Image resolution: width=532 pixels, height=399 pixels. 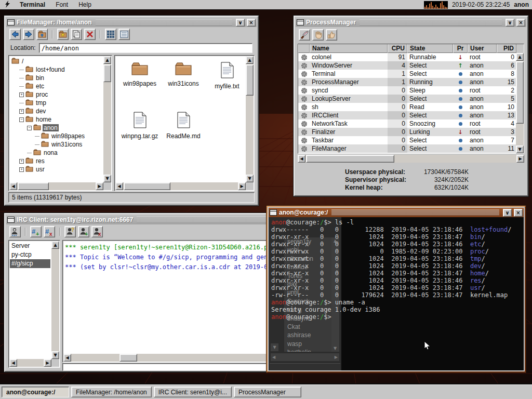 What do you see at coordinates (318, 35) in the screenshot?
I see `stop-process-button` at bounding box center [318, 35].